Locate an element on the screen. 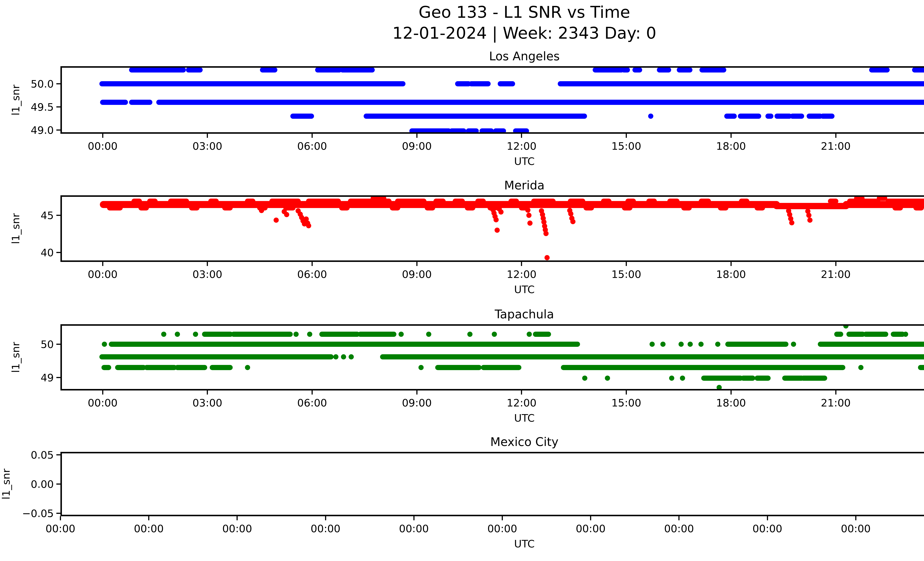 The width and height of the screenshot is (924, 561). x-tick-label: 09:00 is located at coordinates (417, 146).